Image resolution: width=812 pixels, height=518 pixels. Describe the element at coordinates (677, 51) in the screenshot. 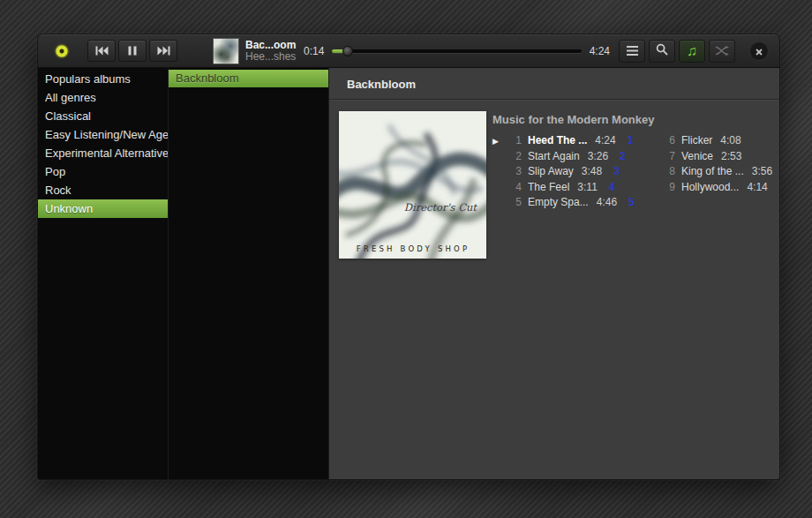

I see `toolbar-buttons: ♫` at that location.